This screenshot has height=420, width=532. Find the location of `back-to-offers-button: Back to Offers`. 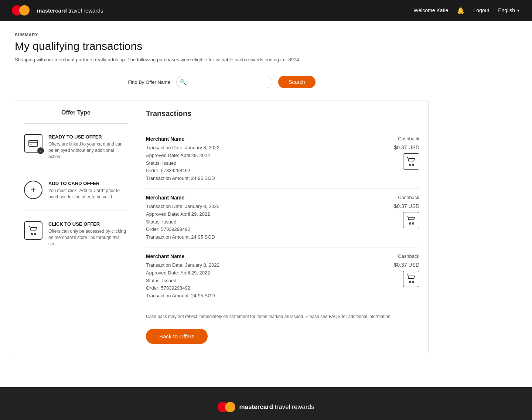

back-to-offers-button: Back to Offers is located at coordinates (177, 336).